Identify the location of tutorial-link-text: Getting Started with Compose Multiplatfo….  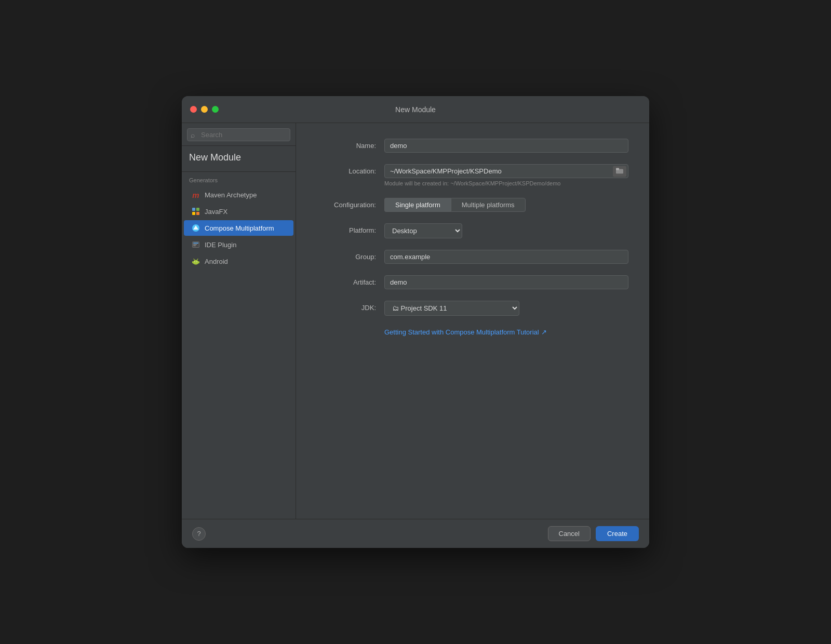
(462, 332).